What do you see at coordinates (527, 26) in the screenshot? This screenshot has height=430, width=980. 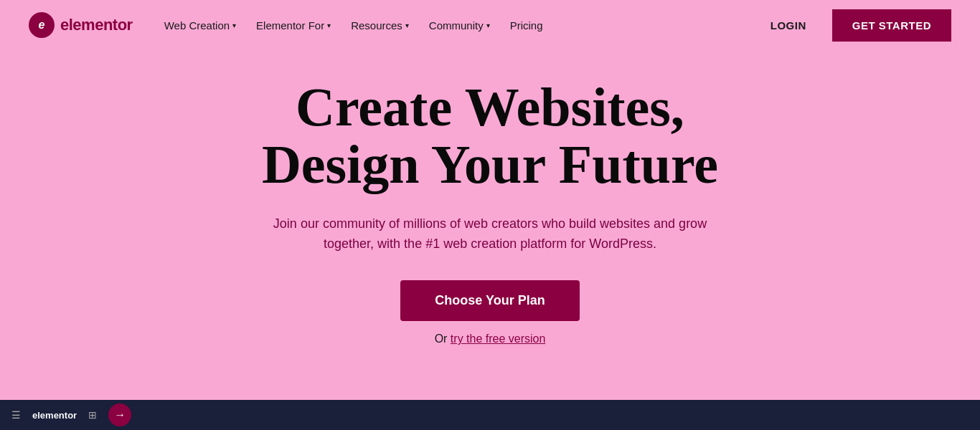 I see `nav-link-pricing: Pricing` at bounding box center [527, 26].